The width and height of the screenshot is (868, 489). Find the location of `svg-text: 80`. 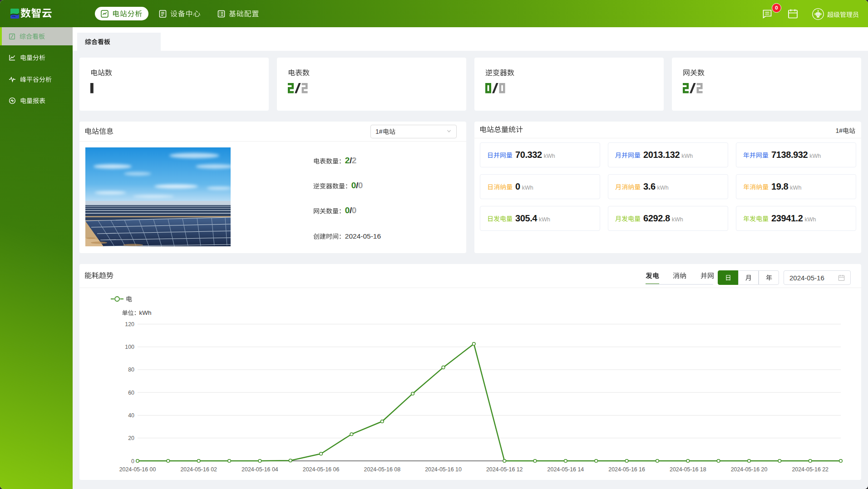

svg-text: 80 is located at coordinates (131, 370).